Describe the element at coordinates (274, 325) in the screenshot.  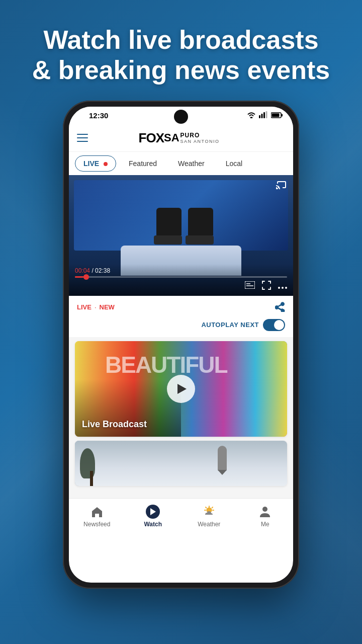
I see `autoplay-toggle` at that location.